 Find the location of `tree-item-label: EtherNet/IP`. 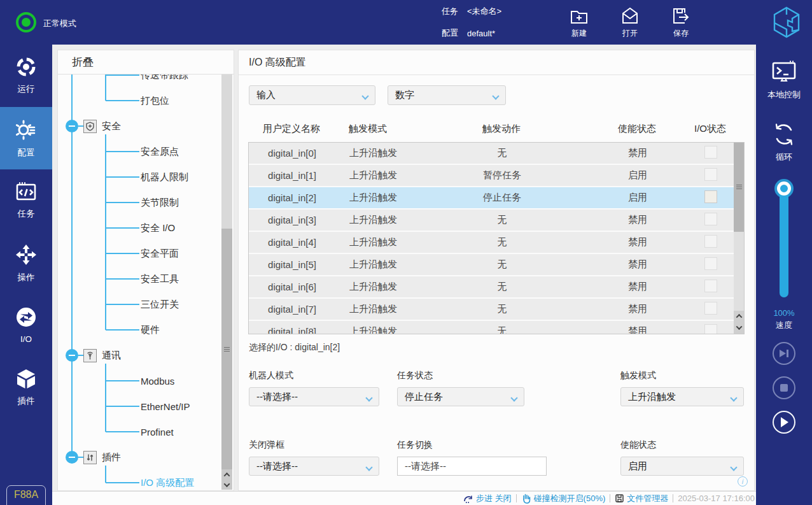

tree-item-label: EtherNet/IP is located at coordinates (165, 406).